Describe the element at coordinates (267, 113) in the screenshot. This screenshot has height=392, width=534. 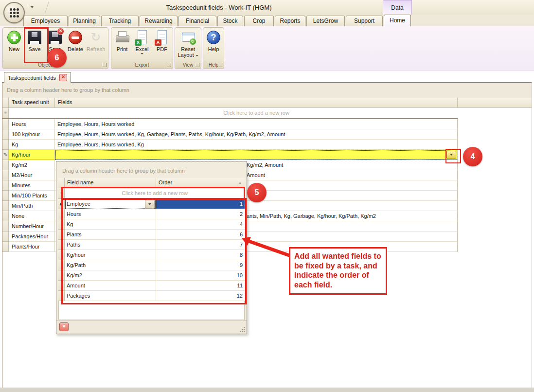
I see `grid-new-row-band: Click here to add a new row` at that location.